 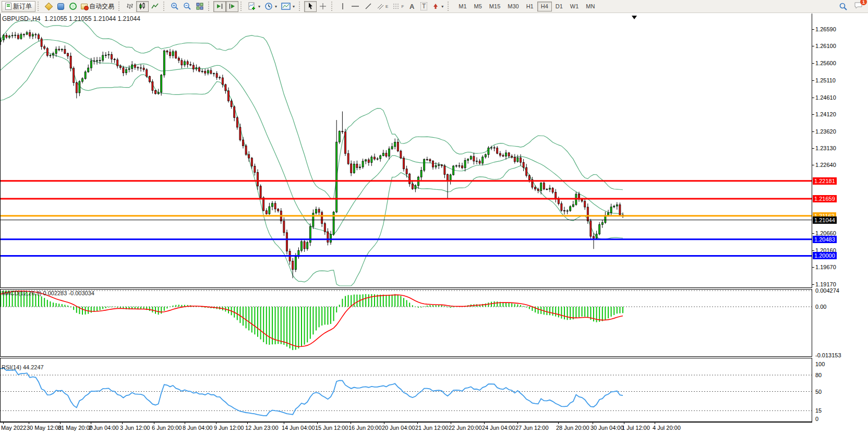 I want to click on candlestick-icon, so click(x=142, y=6).